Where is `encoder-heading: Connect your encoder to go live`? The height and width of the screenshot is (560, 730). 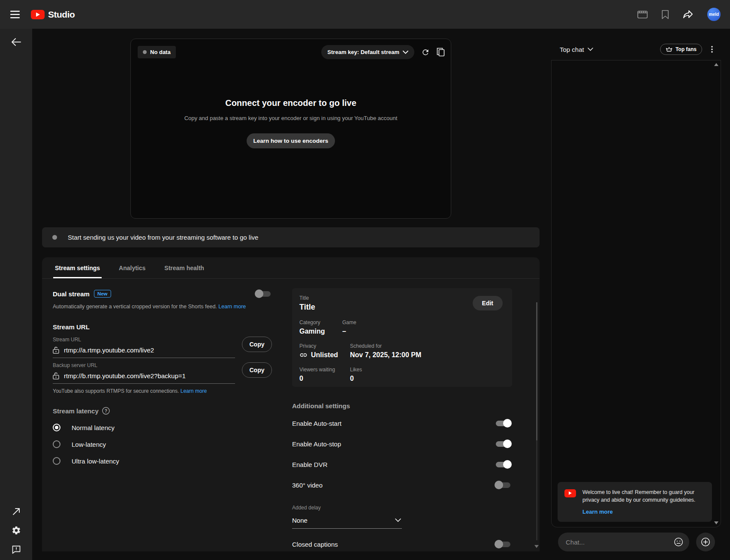
encoder-heading: Connect your encoder to go live is located at coordinates (291, 103).